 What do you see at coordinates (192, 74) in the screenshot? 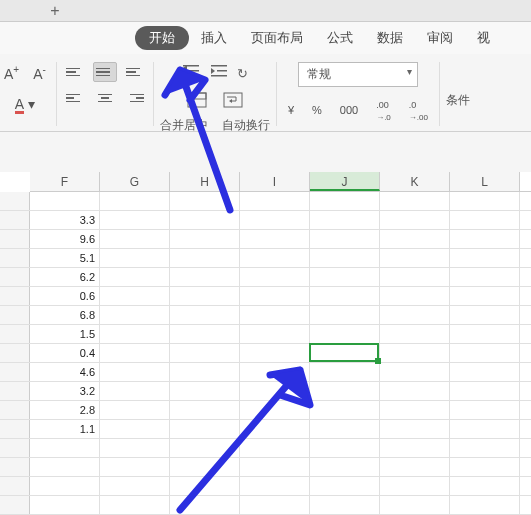
I see `indent-decrease-button` at bounding box center [192, 74].